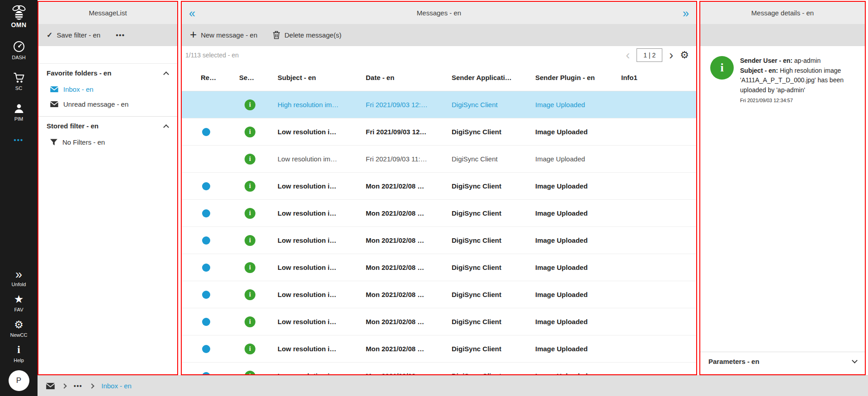  I want to click on omn-logo: OMN, so click(19, 16).